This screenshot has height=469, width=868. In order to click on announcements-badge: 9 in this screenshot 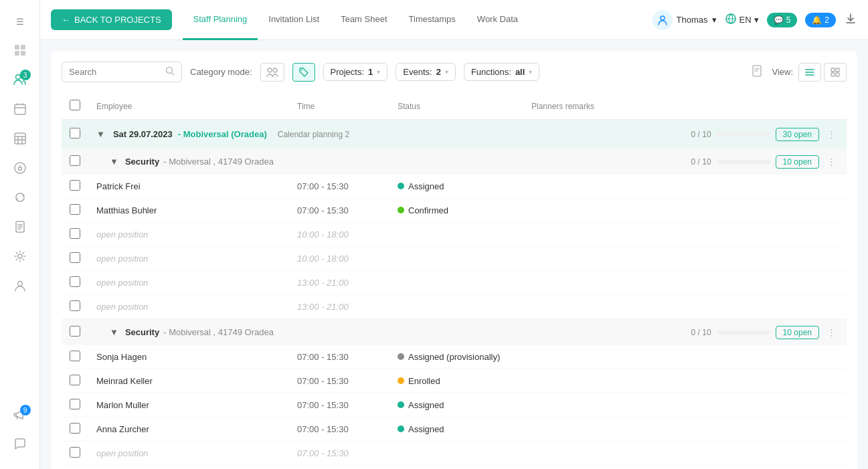, I will do `click(25, 410)`.